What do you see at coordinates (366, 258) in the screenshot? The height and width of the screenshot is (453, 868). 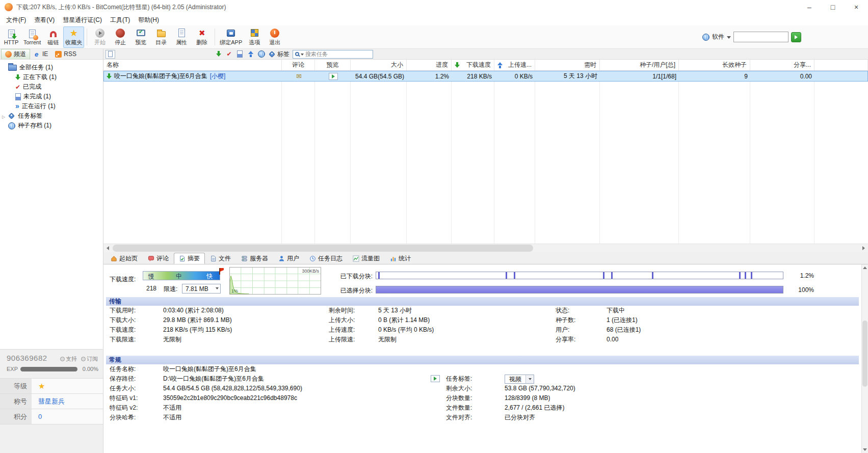 I see `tab-traffic-chart: 流量图` at bounding box center [366, 258].